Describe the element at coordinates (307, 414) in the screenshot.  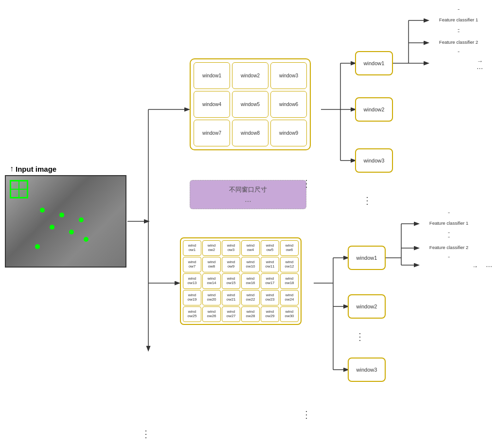
I see `dots-bottom-right: ⋮` at that location.